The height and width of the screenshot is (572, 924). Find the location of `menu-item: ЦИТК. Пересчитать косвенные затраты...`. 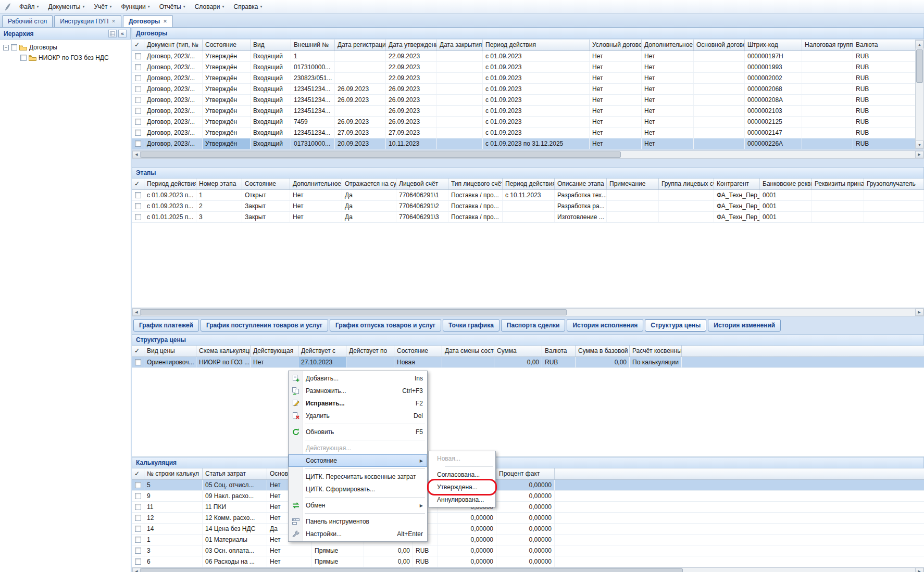

menu-item: ЦИТК. Пересчитать косвенные затраты... is located at coordinates (358, 477).